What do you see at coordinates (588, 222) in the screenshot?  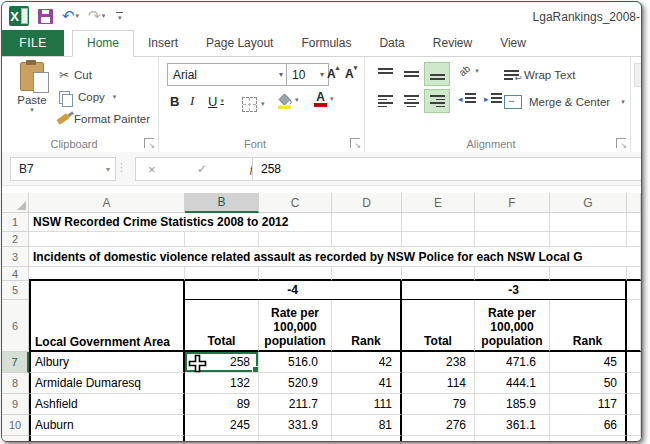 I see `cell-g1` at bounding box center [588, 222].